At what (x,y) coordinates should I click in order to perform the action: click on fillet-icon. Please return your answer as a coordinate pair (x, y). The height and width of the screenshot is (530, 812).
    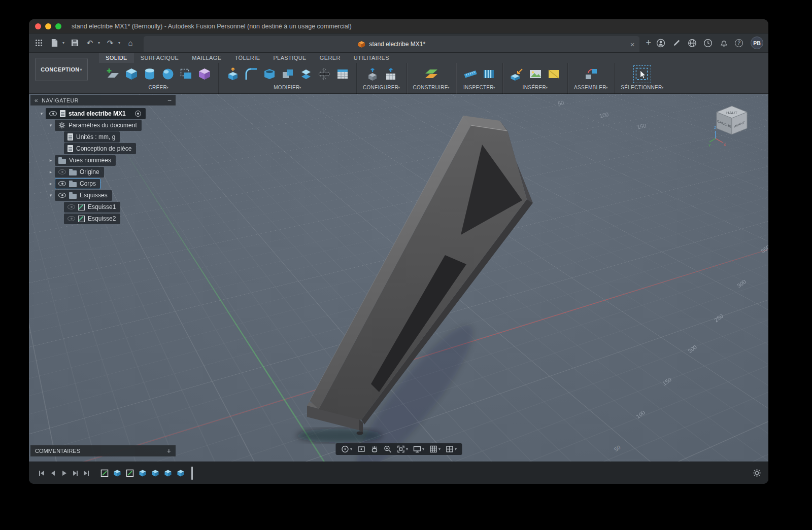
    Looking at the image, I should click on (251, 74).